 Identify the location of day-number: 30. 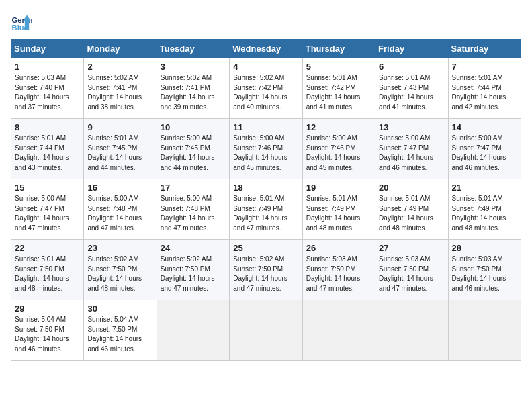
(120, 309).